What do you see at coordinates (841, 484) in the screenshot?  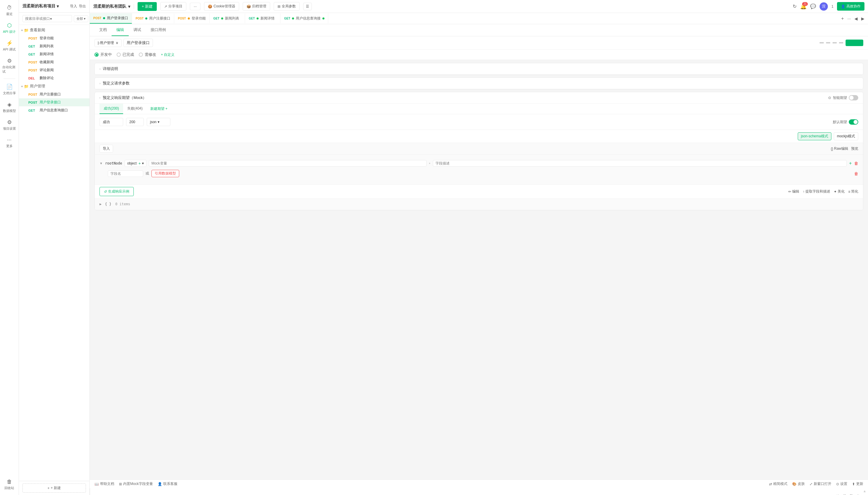 I see `settings-btn: ⊙ 设置` at bounding box center [841, 484].